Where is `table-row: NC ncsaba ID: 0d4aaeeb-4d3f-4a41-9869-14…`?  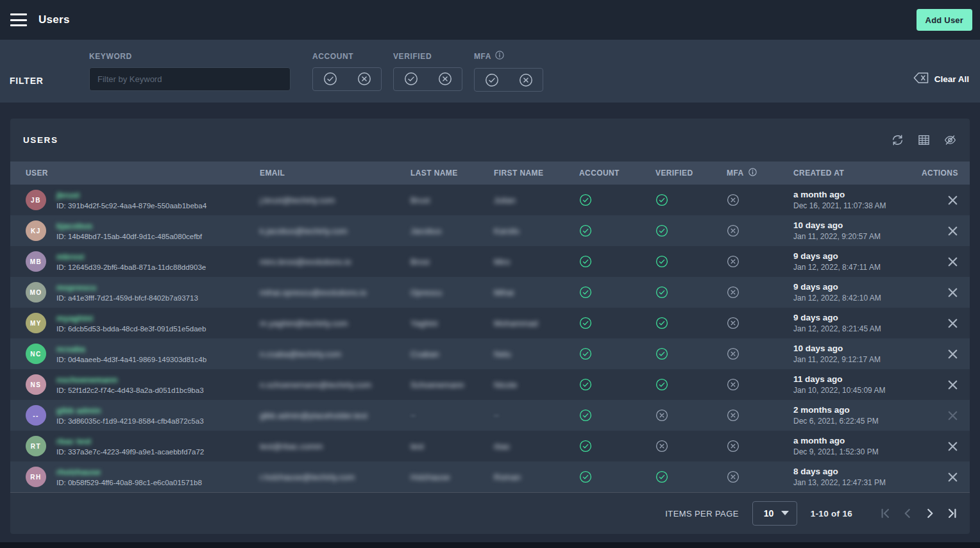 table-row: NC ncsaba ID: 0d4aaeeb-4d3f-4a41-9869-14… is located at coordinates (490, 354).